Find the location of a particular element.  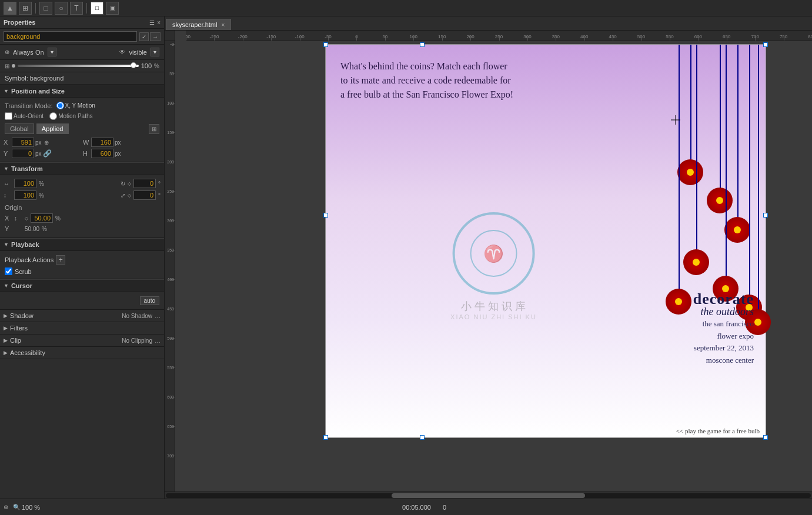

applied-tab: Applied is located at coordinates (53, 129).